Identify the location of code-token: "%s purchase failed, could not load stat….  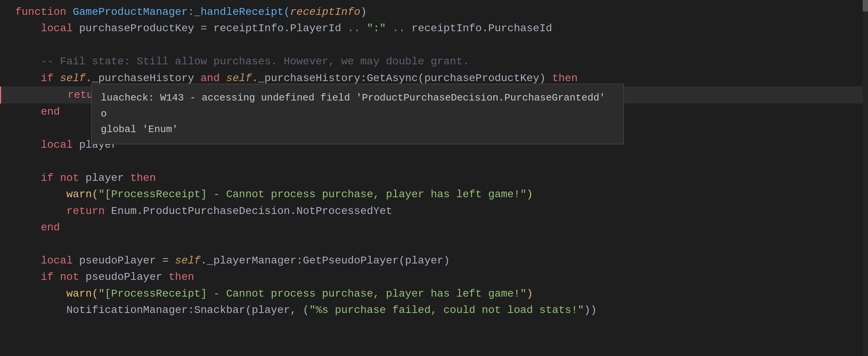
(447, 310).